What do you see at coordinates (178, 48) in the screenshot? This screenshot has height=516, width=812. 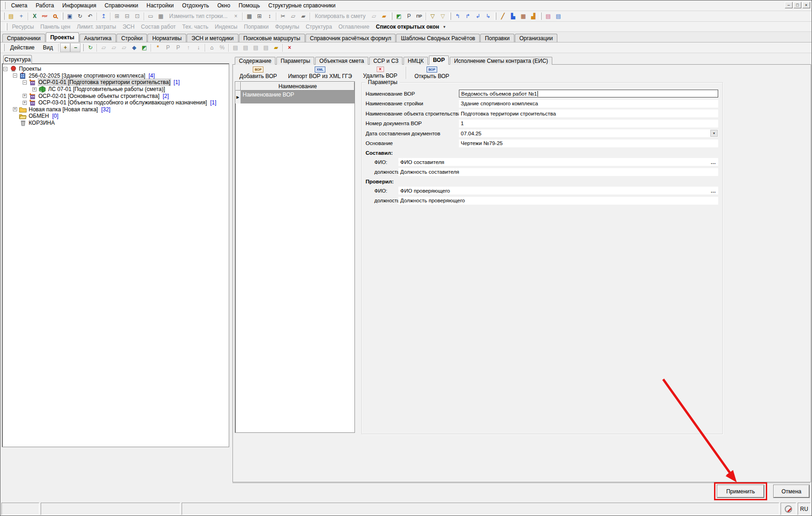 I see `price-param-2-icon: P` at bounding box center [178, 48].